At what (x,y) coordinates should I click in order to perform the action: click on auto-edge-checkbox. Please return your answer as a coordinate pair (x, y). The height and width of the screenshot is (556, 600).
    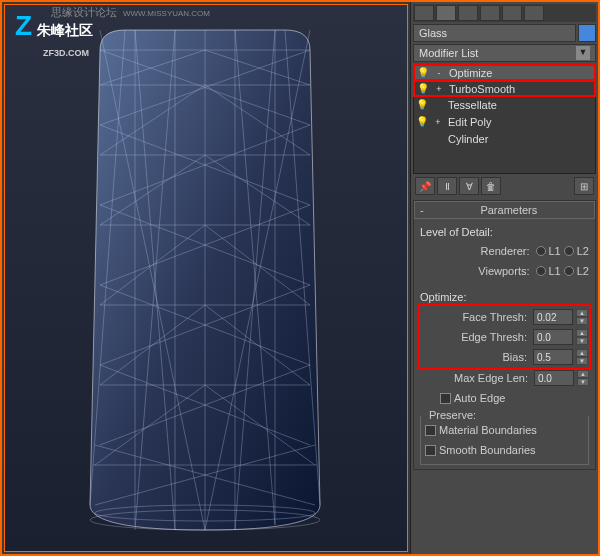
    Looking at the image, I should click on (446, 398).